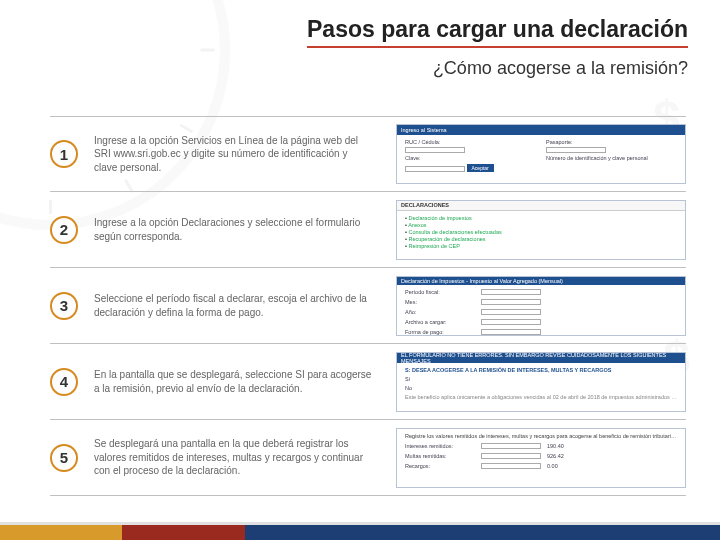  Describe the element at coordinates (541, 382) in the screenshot. I see `step-thumbnail: EL FORMULARIO NO TIENE ERRORES. SIN EMBA…` at that location.